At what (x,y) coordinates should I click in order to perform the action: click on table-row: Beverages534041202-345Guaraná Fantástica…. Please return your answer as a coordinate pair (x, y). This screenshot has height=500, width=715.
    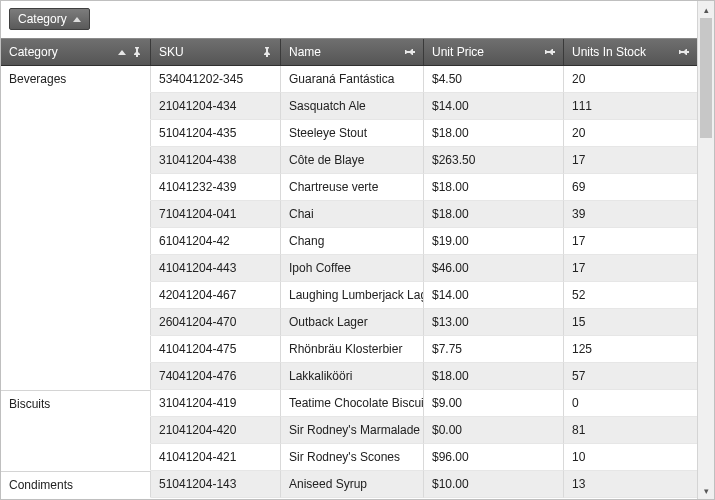
    Looking at the image, I should click on (349, 80).